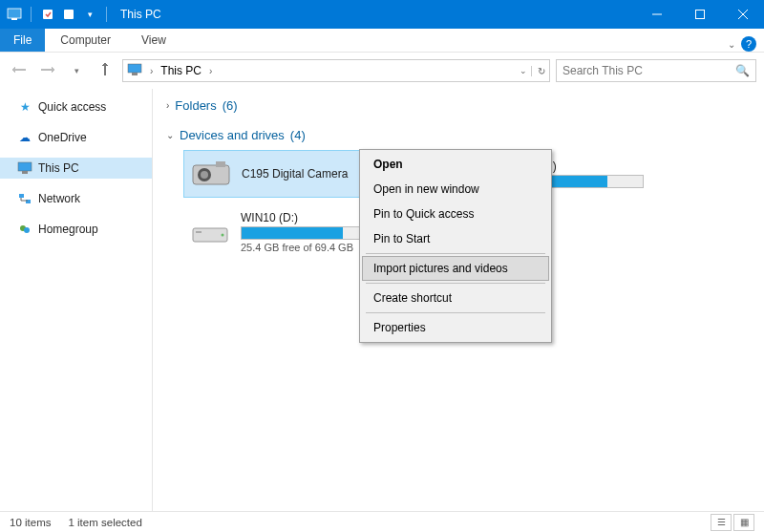  What do you see at coordinates (294, 174) in the screenshot?
I see `drive-name: C195 Digital Camera` at bounding box center [294, 174].